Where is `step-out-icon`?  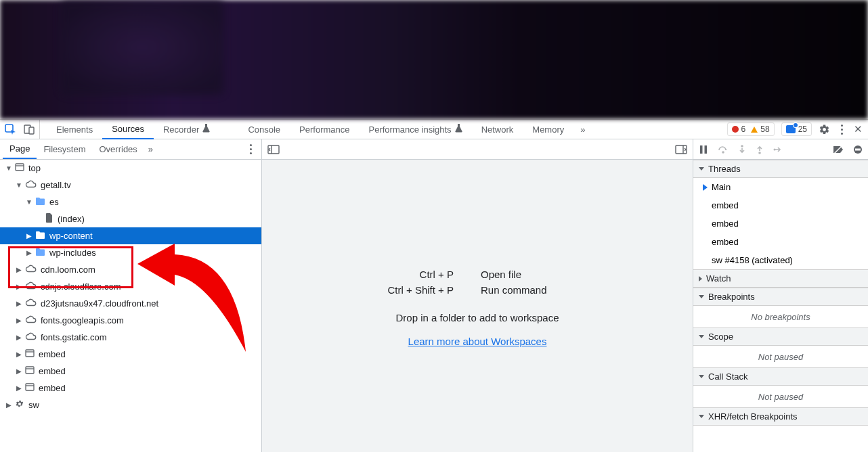
step-out-icon is located at coordinates (760, 150).